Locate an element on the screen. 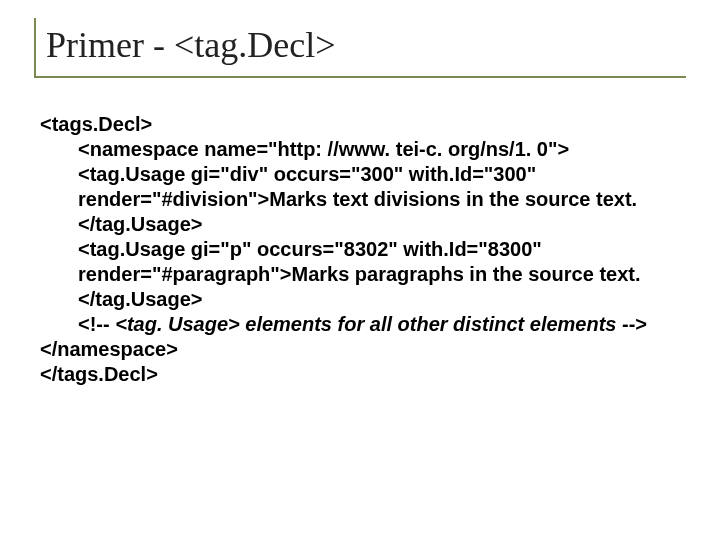  title-container: Primer - <tag.Decl> is located at coordinates (360, 48).